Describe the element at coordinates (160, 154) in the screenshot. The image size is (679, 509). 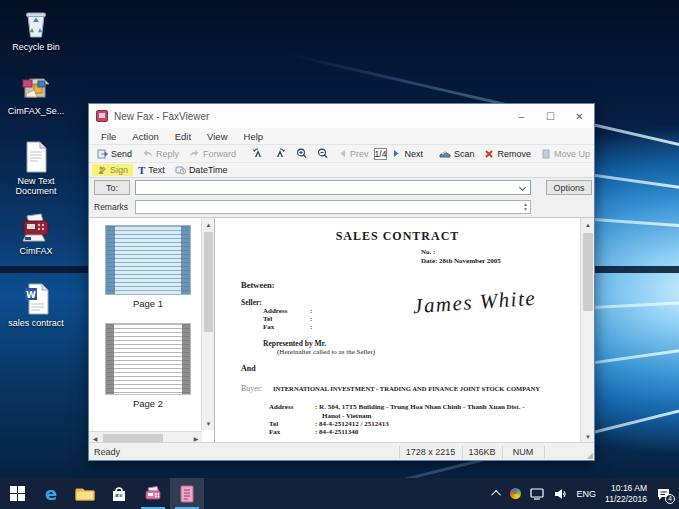
I see `reply-button: Reply` at that location.